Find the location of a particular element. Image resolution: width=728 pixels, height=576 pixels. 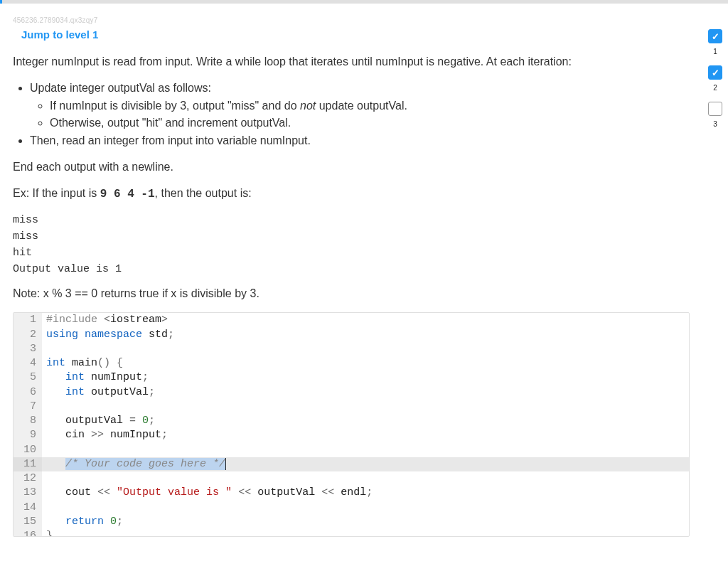

line-number: 11 is located at coordinates (28, 464).